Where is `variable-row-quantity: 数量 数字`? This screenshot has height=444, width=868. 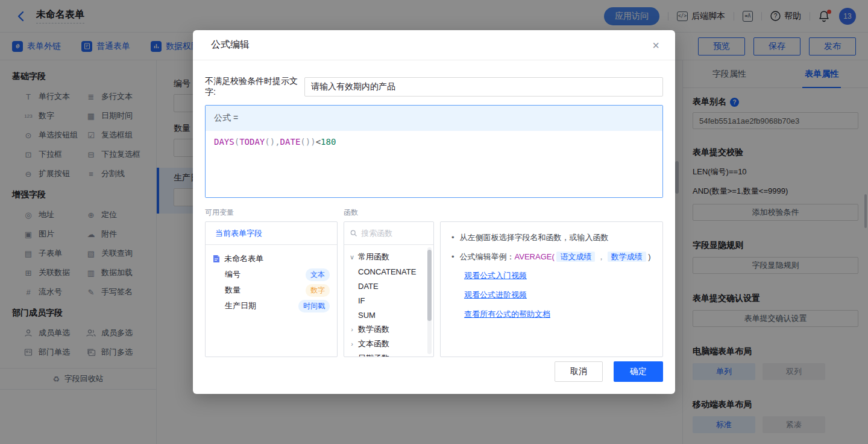
variable-row-quantity: 数量 数字 is located at coordinates (271, 290).